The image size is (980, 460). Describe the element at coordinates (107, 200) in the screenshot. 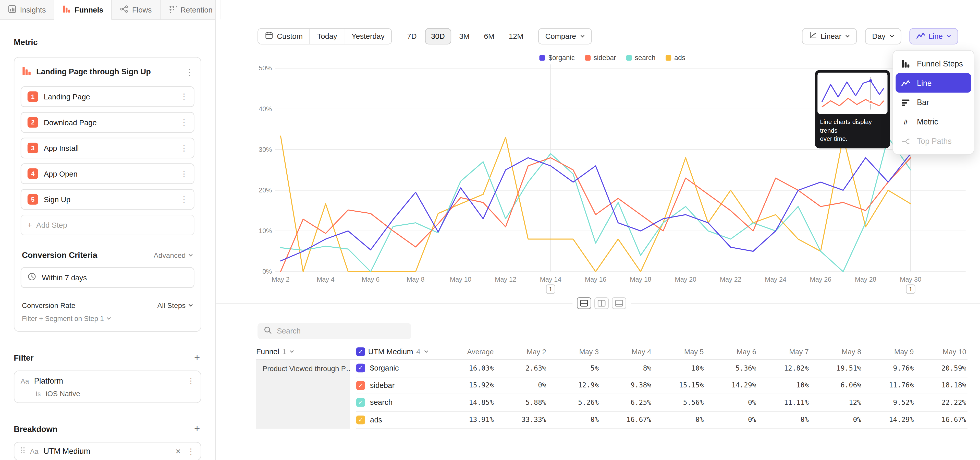

I see `funnel-step-sign-up: 5Sign Up⋮` at that location.